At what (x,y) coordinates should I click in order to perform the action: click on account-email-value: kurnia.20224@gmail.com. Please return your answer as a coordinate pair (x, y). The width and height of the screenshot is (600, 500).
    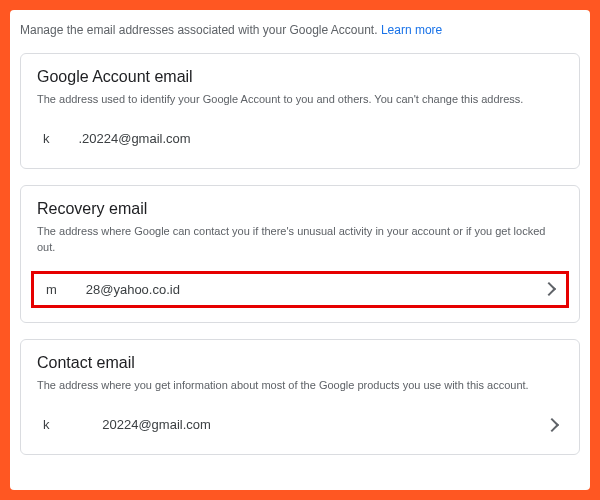
    Looking at the image, I should click on (117, 138).